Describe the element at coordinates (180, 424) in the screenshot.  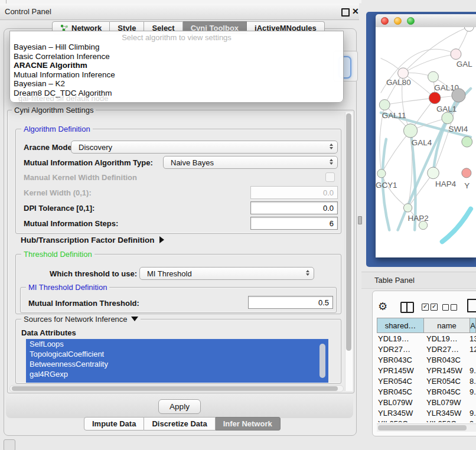
I see `tab-discretize-data: Discretize Data` at that location.